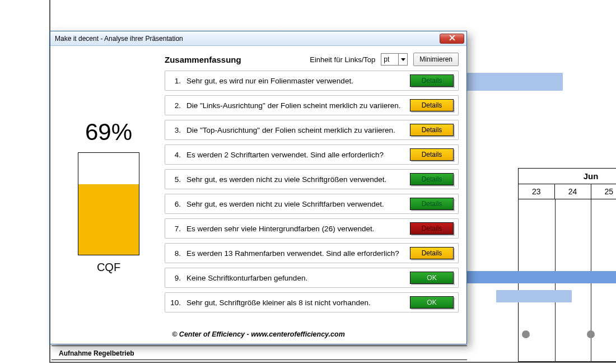 This screenshot has width=616, height=364. What do you see at coordinates (311, 278) in the screenshot?
I see `finding-row: 9.Keine Schriftkonturfarben gefunden.OK` at bounding box center [311, 278].